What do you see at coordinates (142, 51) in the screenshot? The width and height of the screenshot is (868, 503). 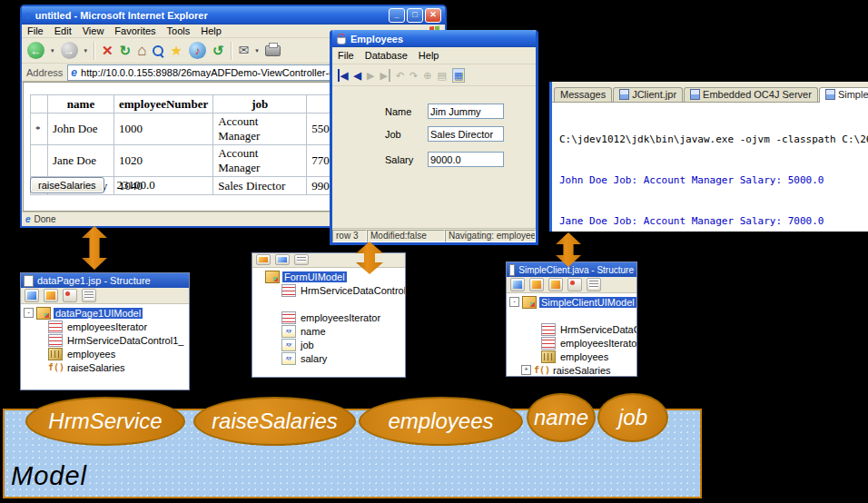 I see `home-button-icon: ⌂` at bounding box center [142, 51].